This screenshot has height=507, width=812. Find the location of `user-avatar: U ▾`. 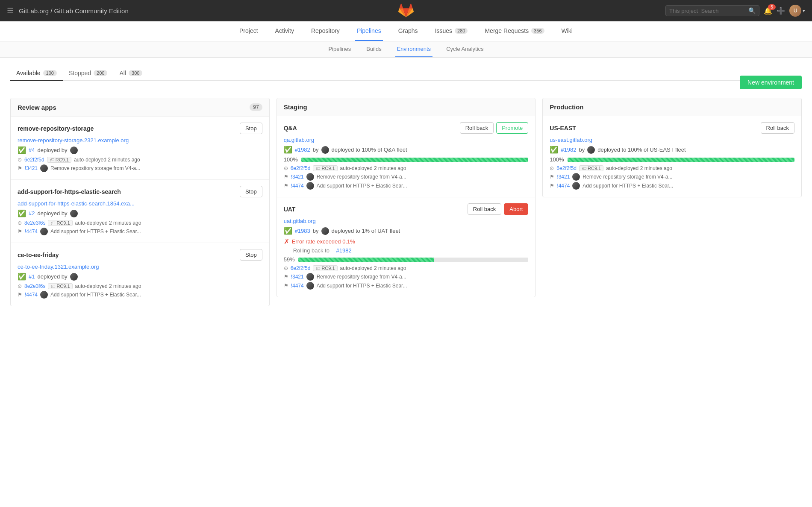

user-avatar: U ▾ is located at coordinates (797, 11).